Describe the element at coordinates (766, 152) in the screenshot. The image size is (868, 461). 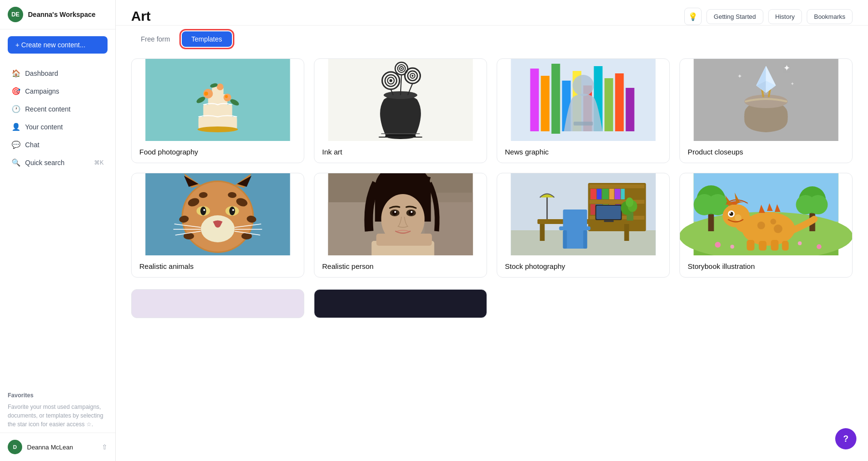
I see `product-closeups-label: Product closeups` at that location.